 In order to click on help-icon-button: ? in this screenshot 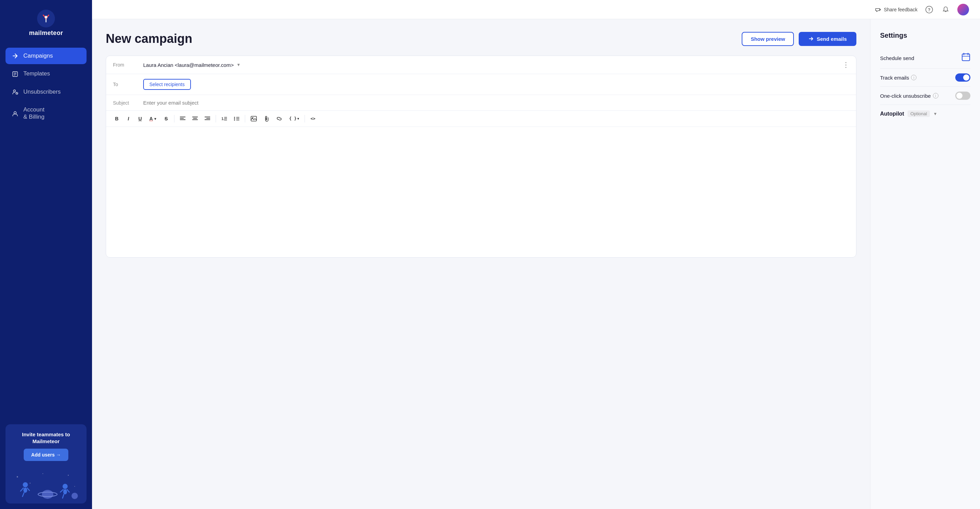, I will do `click(929, 10)`.